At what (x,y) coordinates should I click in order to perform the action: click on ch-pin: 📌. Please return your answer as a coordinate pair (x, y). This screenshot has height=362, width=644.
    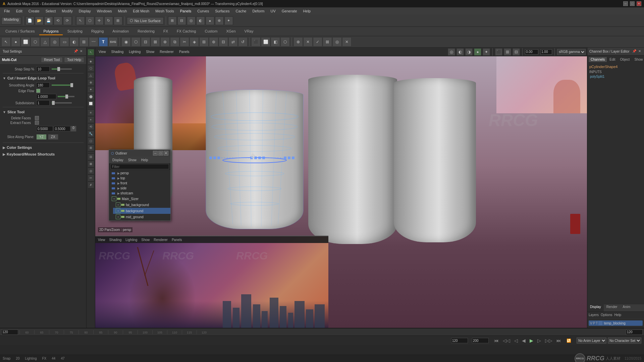
    Looking at the image, I should click on (634, 52).